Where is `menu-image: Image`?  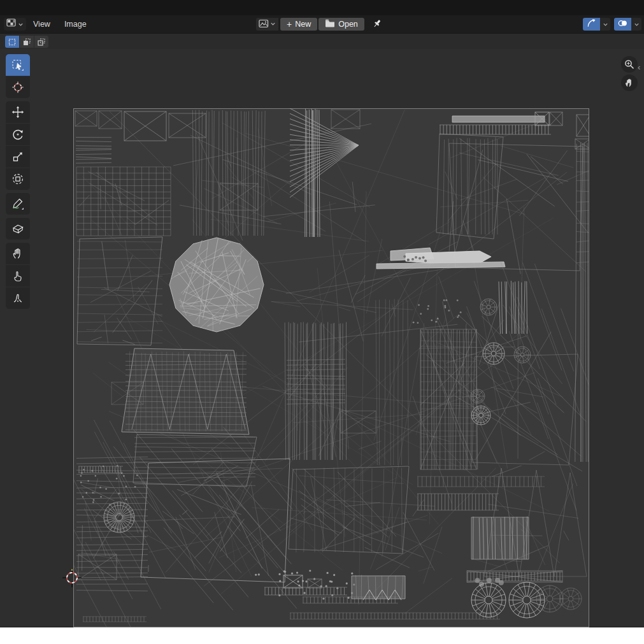
menu-image: Image is located at coordinates (75, 24).